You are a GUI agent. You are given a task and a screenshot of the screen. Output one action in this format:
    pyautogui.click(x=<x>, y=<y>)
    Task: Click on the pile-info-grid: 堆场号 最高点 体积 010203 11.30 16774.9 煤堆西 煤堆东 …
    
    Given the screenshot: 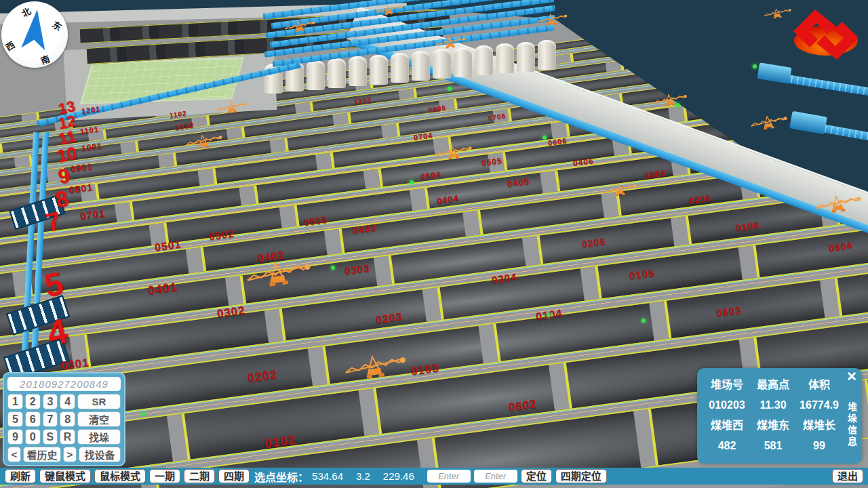 What is the action you would take?
    pyautogui.click(x=773, y=415)
    